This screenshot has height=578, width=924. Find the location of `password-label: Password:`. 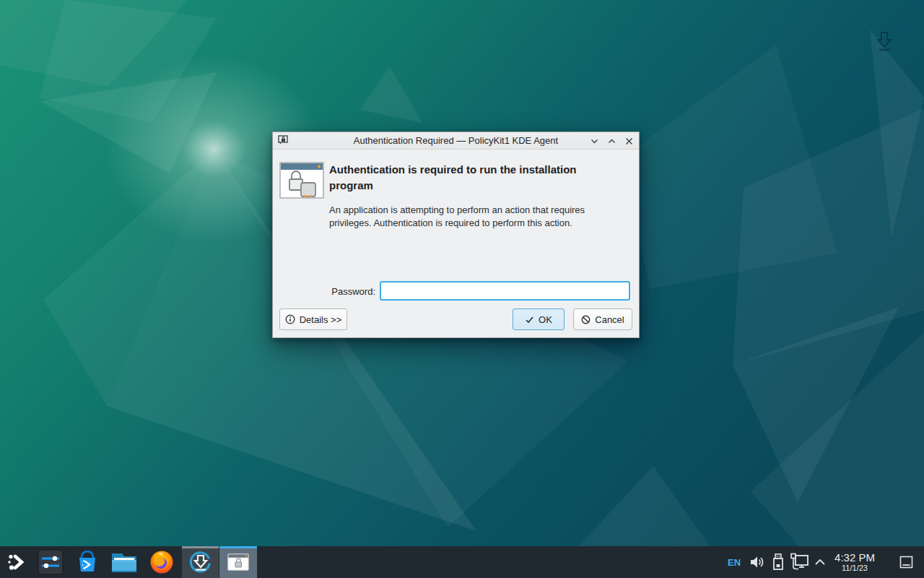

password-label: Password: is located at coordinates (345, 292).